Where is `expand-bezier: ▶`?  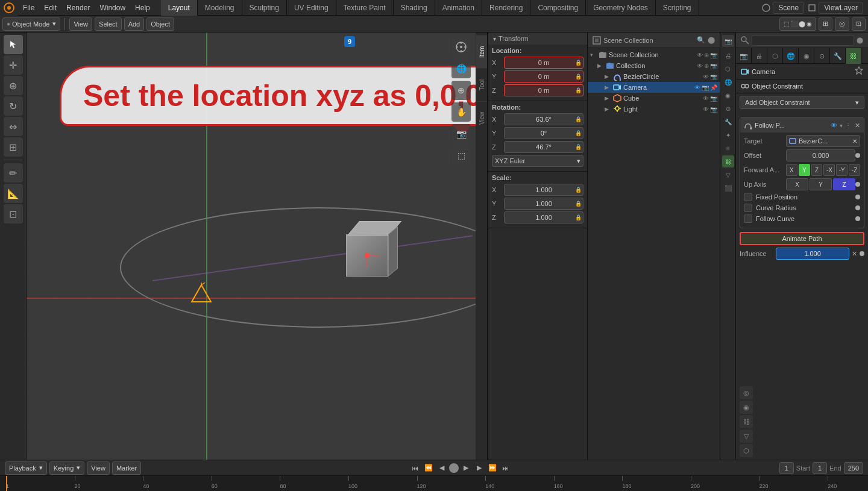 expand-bezier: ▶ is located at coordinates (609, 77).